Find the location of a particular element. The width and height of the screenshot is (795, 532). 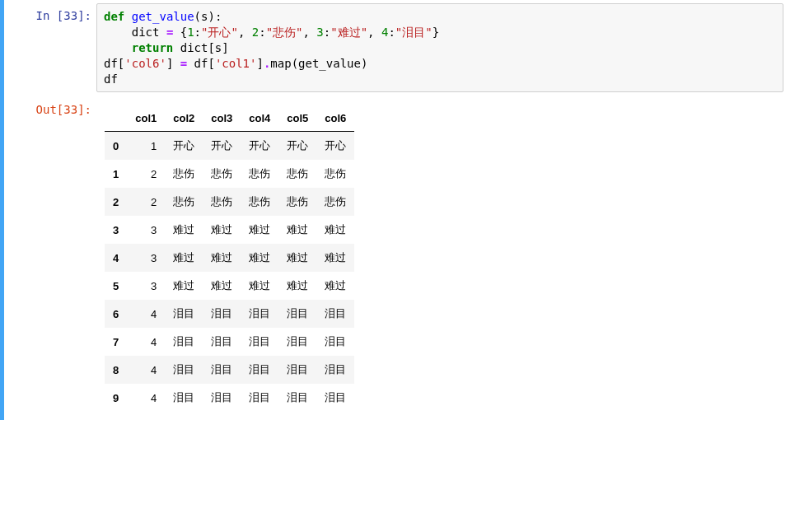

row-index: 3 is located at coordinates (115, 230).